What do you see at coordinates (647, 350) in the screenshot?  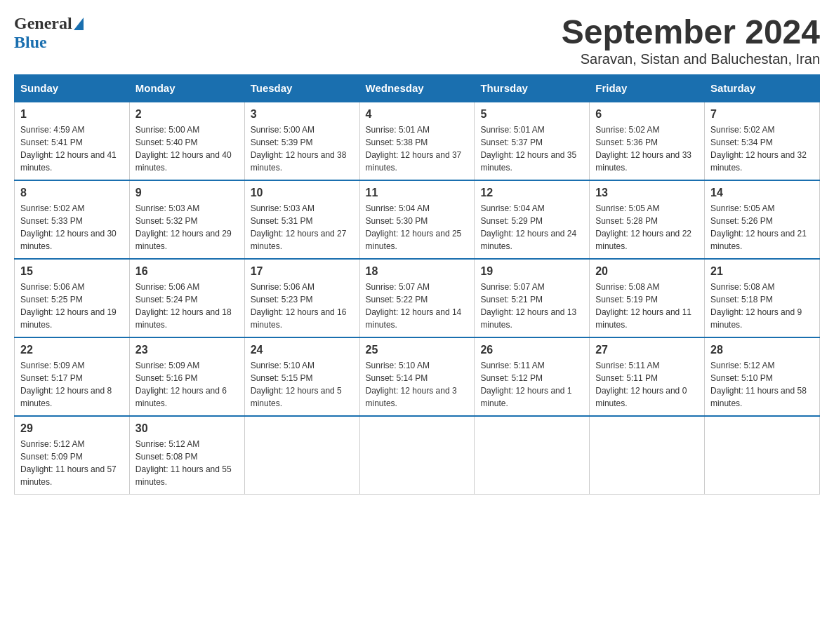 I see `day-number: 27` at bounding box center [647, 350].